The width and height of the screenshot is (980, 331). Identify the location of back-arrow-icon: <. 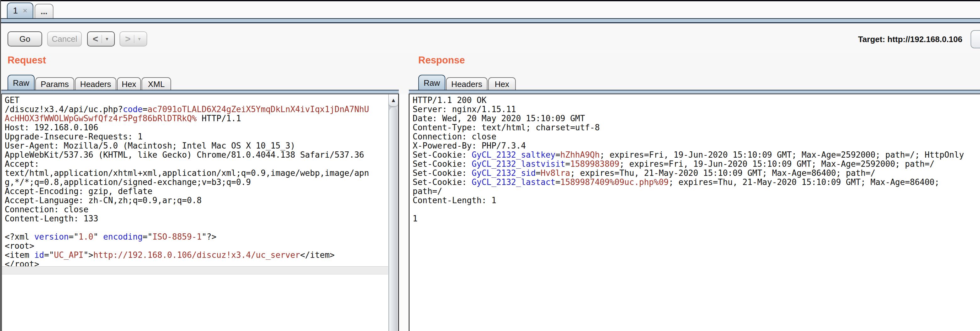
(96, 39).